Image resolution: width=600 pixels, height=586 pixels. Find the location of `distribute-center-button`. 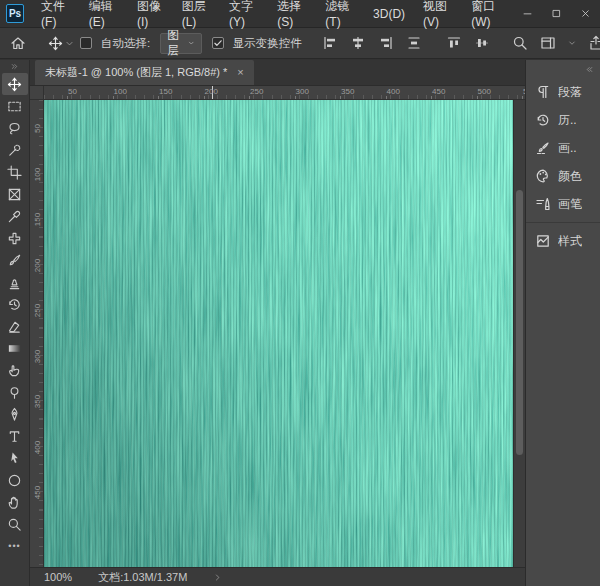

distribute-center-button is located at coordinates (482, 43).